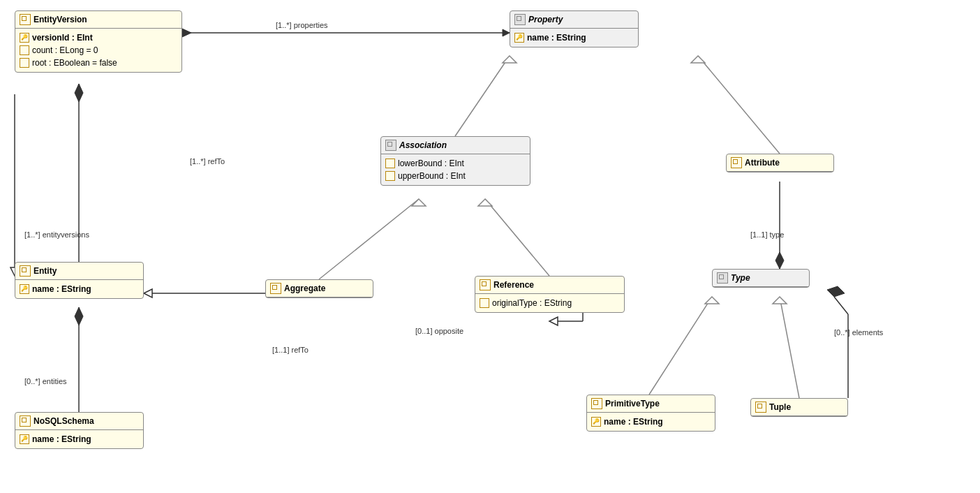  I want to click on class-icon-aggregate, so click(276, 288).